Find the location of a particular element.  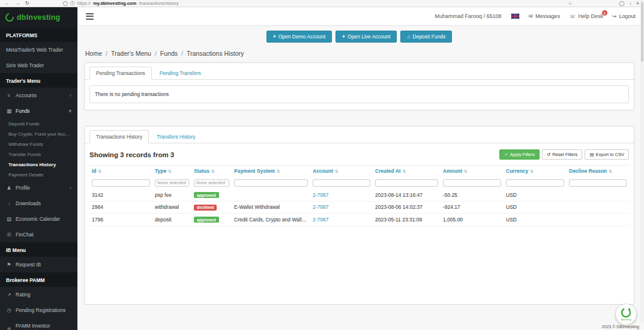

tab-transfers-history: Transfers History is located at coordinates (176, 137).